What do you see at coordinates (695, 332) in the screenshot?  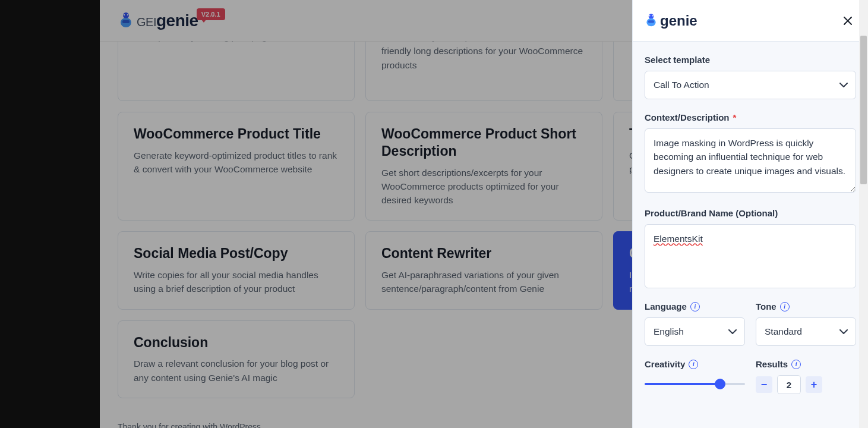 I see `language-select` at bounding box center [695, 332].